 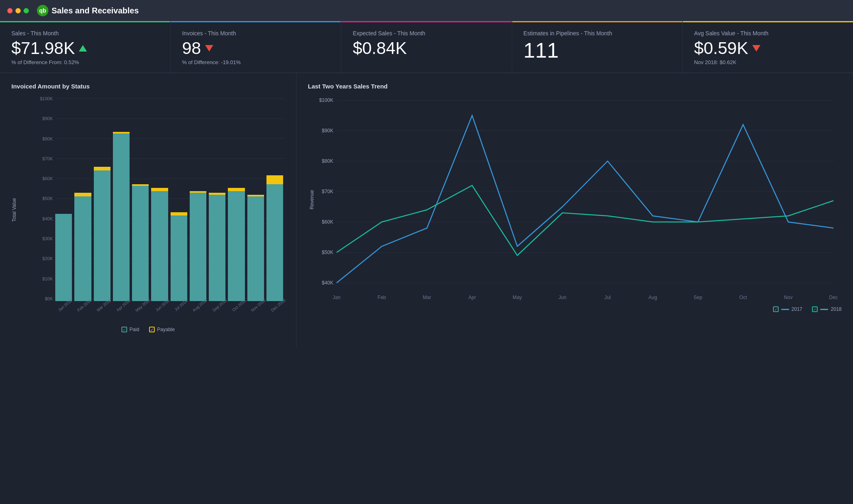 I want to click on kpi-label: Invoices - This Month, so click(x=256, y=33).